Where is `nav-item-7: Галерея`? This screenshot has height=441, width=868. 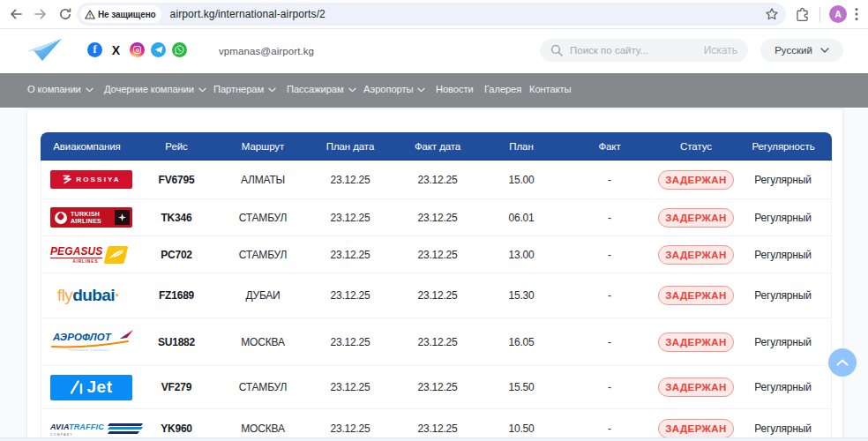
nav-item-7: Галерея is located at coordinates (503, 89).